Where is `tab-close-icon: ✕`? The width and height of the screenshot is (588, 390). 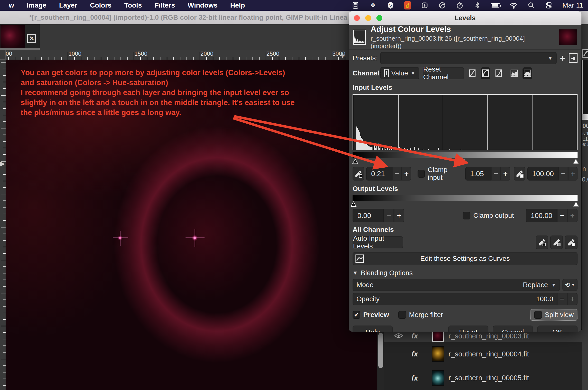
tab-close-icon: ✕ is located at coordinates (32, 38).